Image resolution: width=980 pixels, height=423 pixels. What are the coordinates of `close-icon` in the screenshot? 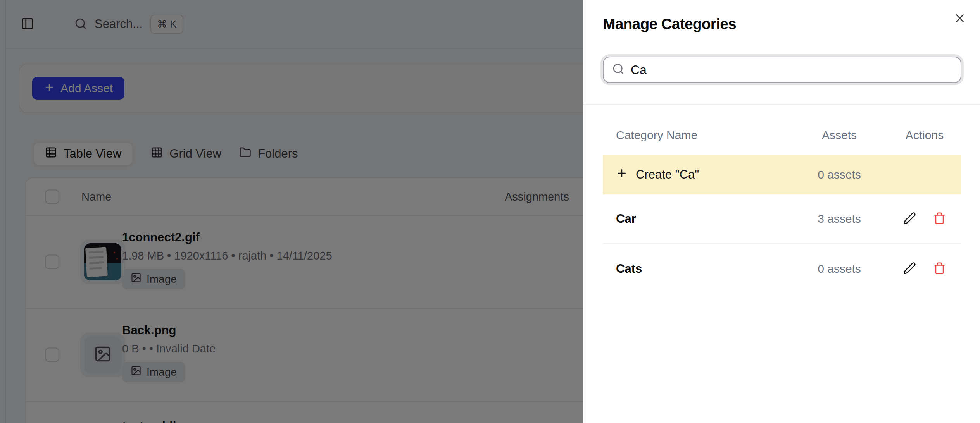 It's located at (960, 19).